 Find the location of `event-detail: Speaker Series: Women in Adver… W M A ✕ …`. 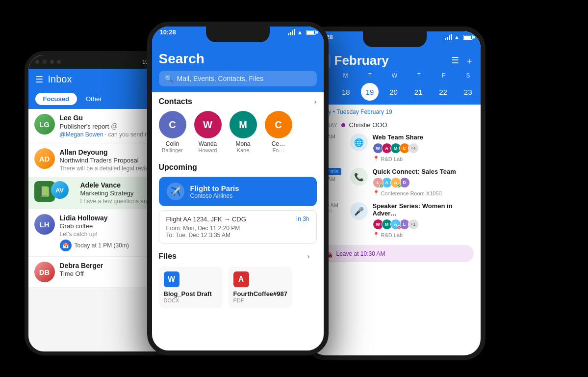

event-detail: Speaker Series: Women in Adver… W M A ✕ … is located at coordinates (423, 220).